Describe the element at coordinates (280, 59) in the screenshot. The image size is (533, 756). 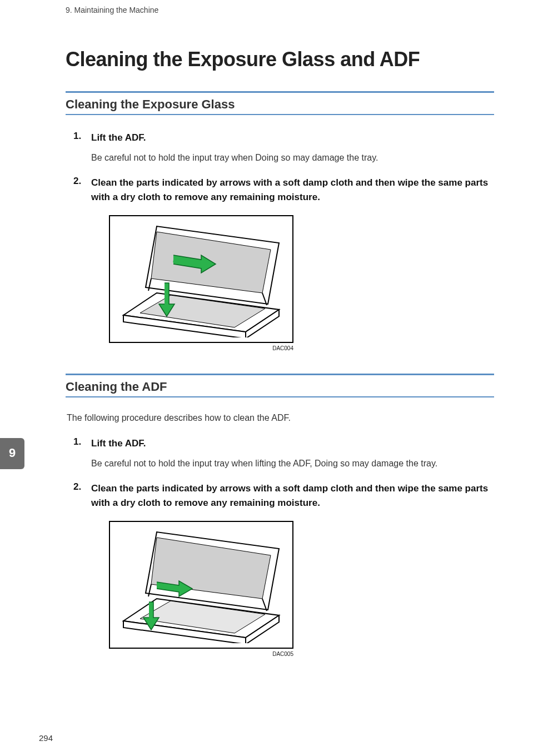
I see `page-title: Cleaning the Exposure Glass and ADF` at that location.